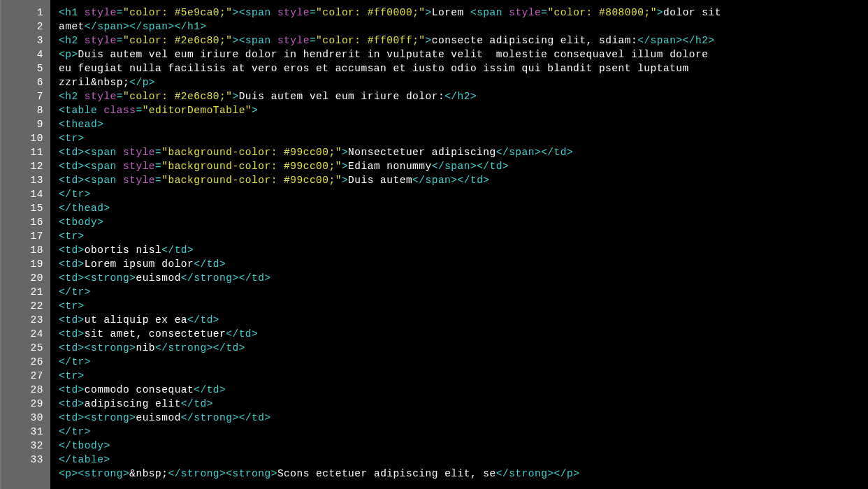 Image resolution: width=868 pixels, height=489 pixels. I want to click on code-line: <h2 style="color: #2e6c80;">Duis autem v…, so click(463, 96).